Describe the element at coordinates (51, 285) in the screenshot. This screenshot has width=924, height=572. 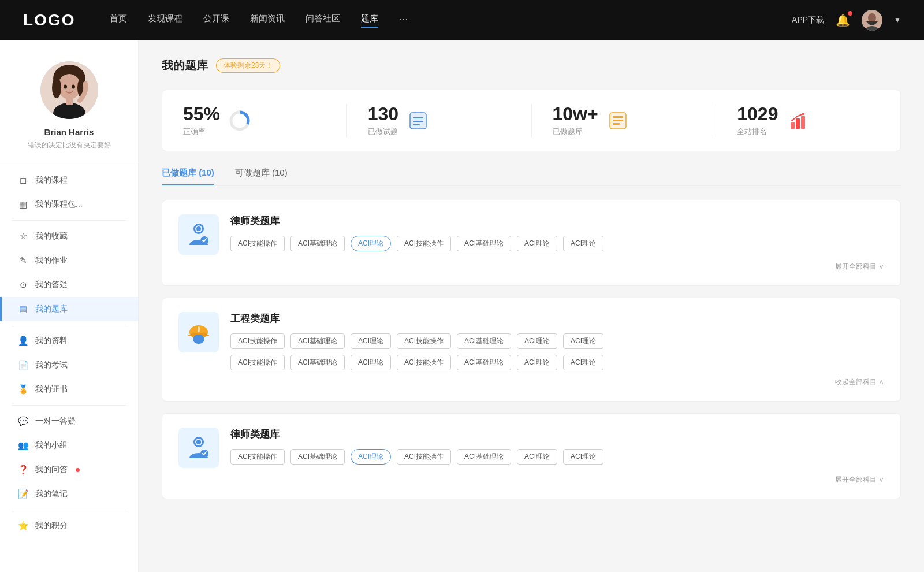
I see `sidebar-label-qa: 我的答疑` at that location.